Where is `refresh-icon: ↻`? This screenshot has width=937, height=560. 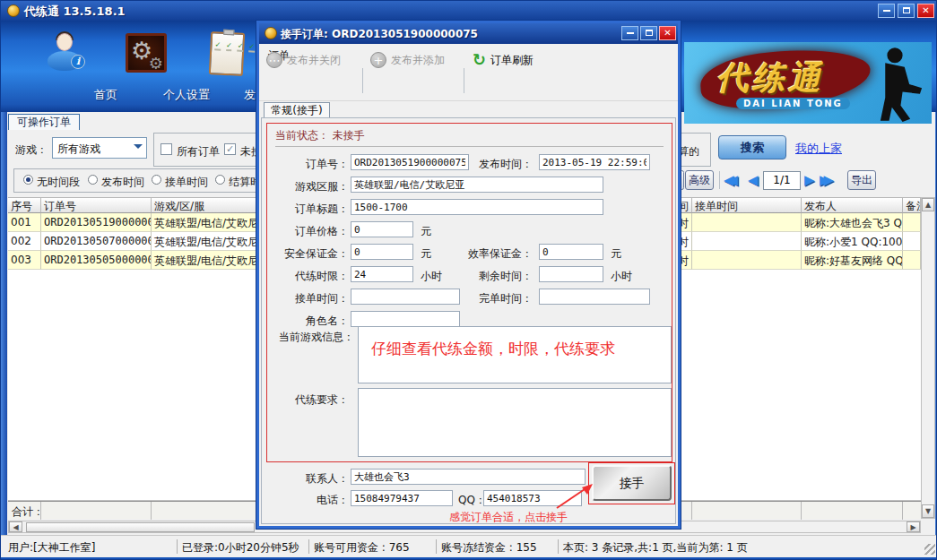 refresh-icon: ↻ is located at coordinates (479, 60).